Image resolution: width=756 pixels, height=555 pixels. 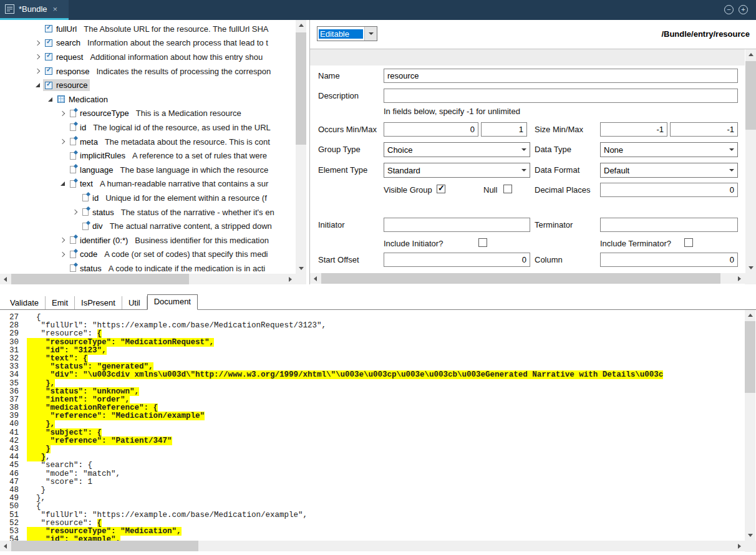 I want to click on code-line: 36 "status": "unknown",, so click(x=375, y=392).